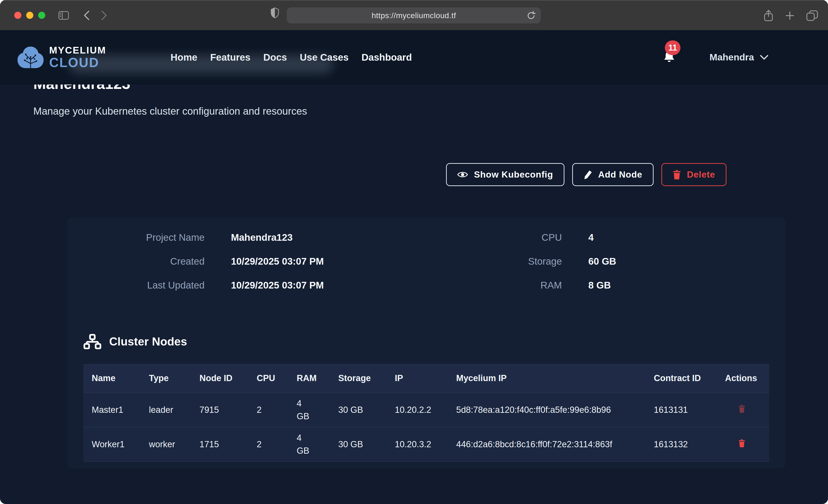 This screenshot has height=504, width=828. Describe the element at coordinates (414, 15) in the screenshot. I see `url-text: https://myceliumcloud.tf` at that location.